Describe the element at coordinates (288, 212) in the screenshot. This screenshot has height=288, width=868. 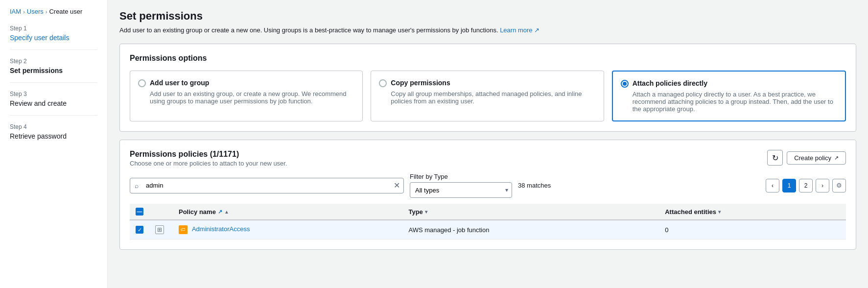
I see `th-policy-name: Policy name ↗ ▲` at that location.